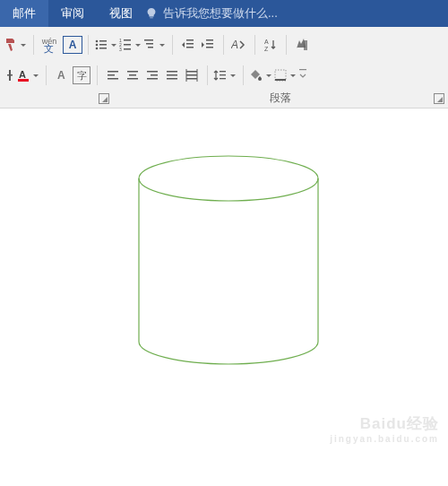  What do you see at coordinates (303, 75) in the screenshot?
I see `overflow-button` at bounding box center [303, 75].